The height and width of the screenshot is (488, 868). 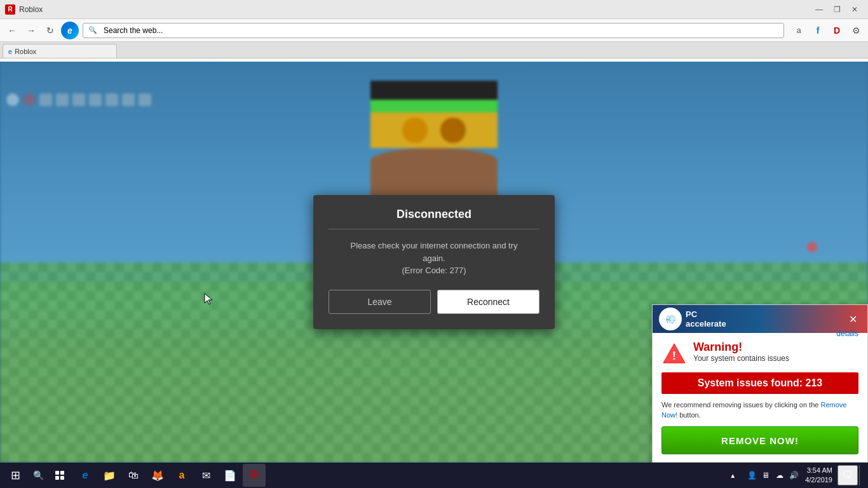 What do you see at coordinates (254, 475) in the screenshot?
I see `taskbar-roblox-icon: R` at bounding box center [254, 475].